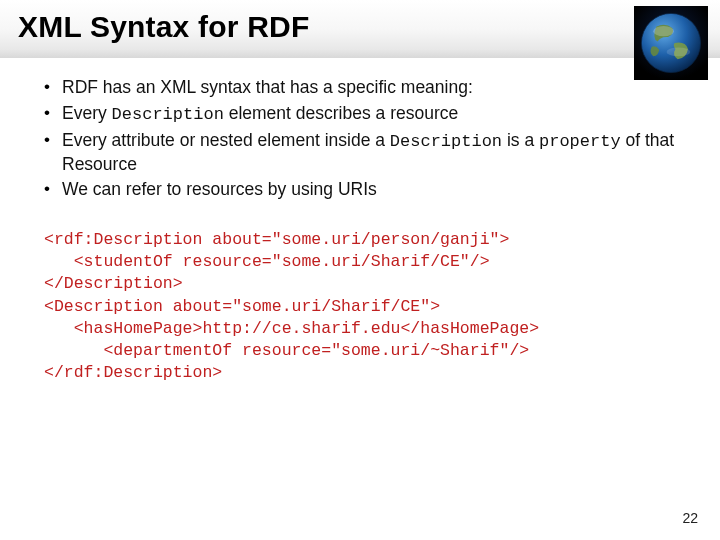 Image resolution: width=720 pixels, height=540 pixels. What do you see at coordinates (580, 142) in the screenshot?
I see `bullet-code: property` at bounding box center [580, 142].